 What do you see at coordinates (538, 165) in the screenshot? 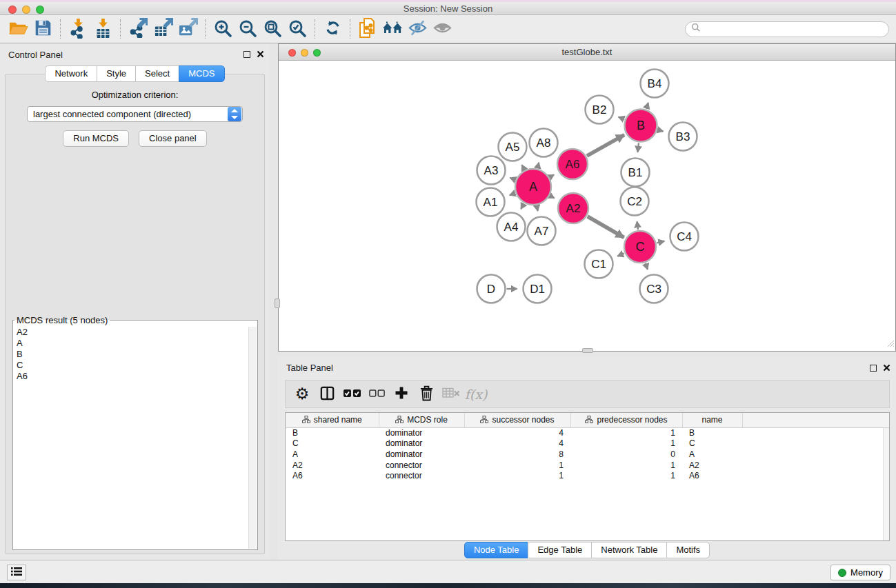
I see `edge-A-A8` at bounding box center [538, 165].